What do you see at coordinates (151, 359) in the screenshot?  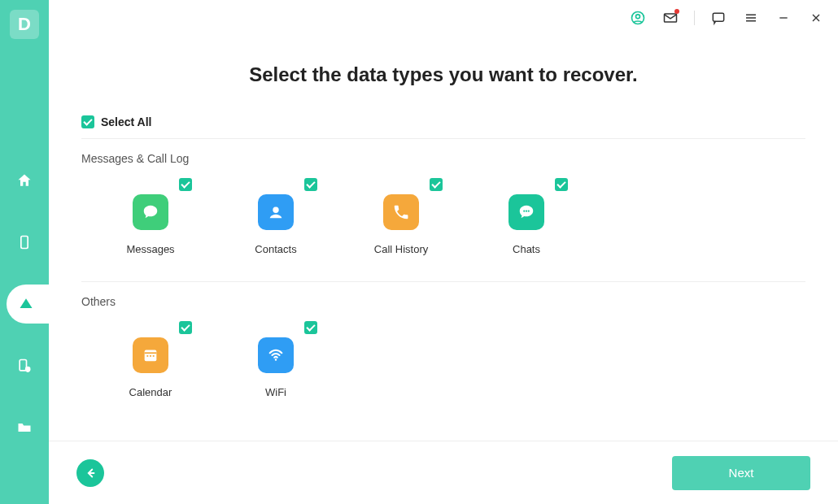 I see `tile-calendar: Calendar` at bounding box center [151, 359].